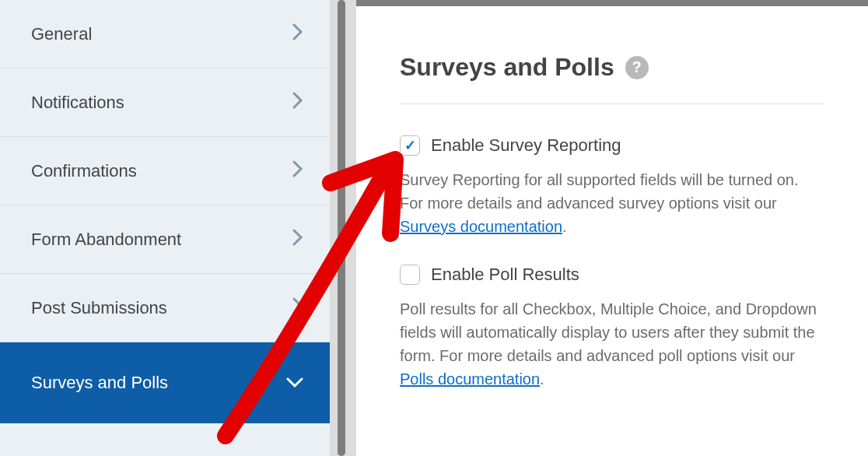 This screenshot has height=456, width=868. I want to click on sidebar-item-surveys-and-polls: Surveys and Polls, so click(165, 383).